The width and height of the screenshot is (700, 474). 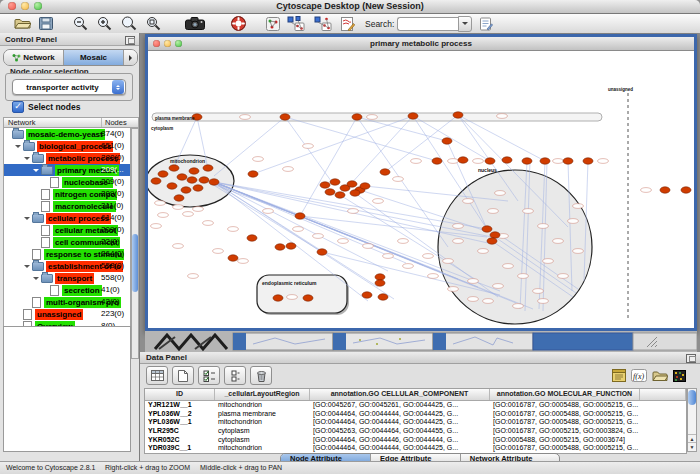 I want to click on tree-row-multi-organism-pro: multi-organism pro42(0), so click(x=67, y=302).